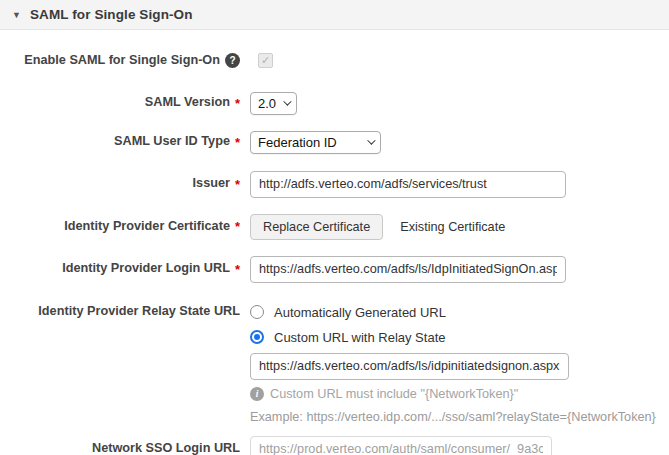  Describe the element at coordinates (401, 446) in the screenshot. I see `network-sso-url-input` at that location.